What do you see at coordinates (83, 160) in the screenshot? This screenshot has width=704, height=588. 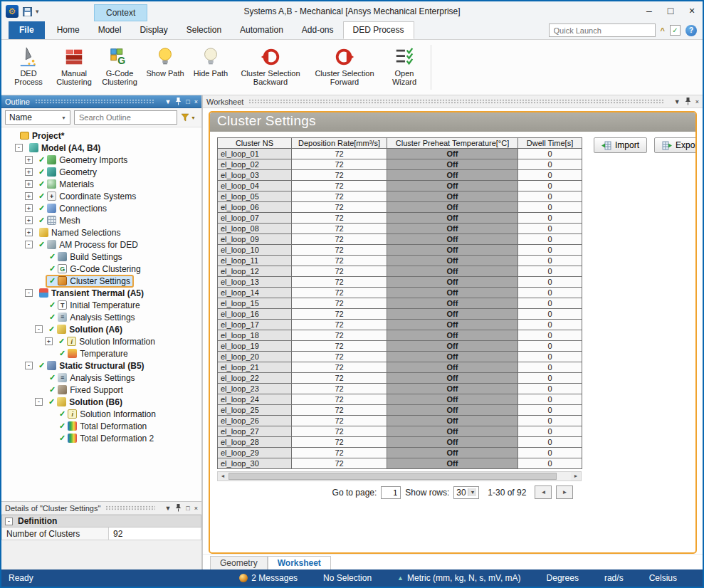 I see `tree-item-content: ✓Geometry Imports` at bounding box center [83, 160].